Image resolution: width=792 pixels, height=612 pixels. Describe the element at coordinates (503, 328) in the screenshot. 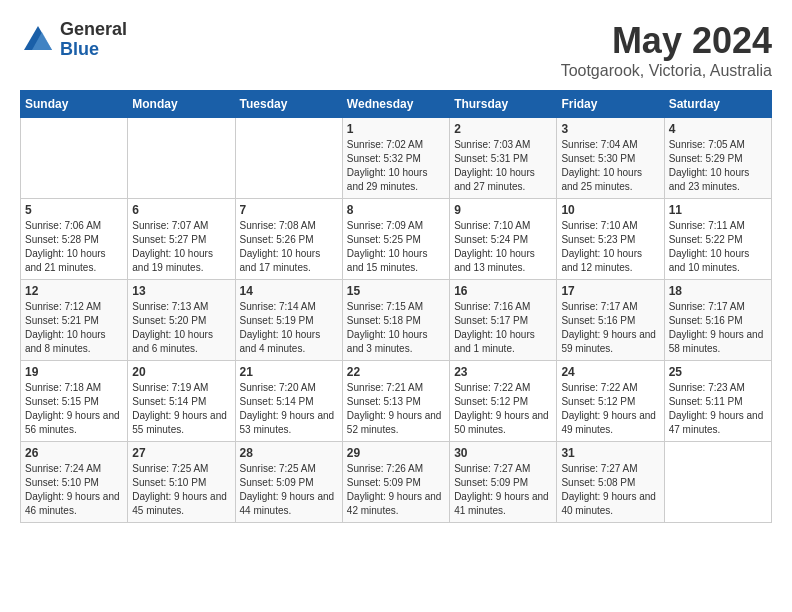

I see `day-info: Sunrise: 7:16 AM Sunset: 5:17 PM Dayligh…` at that location.